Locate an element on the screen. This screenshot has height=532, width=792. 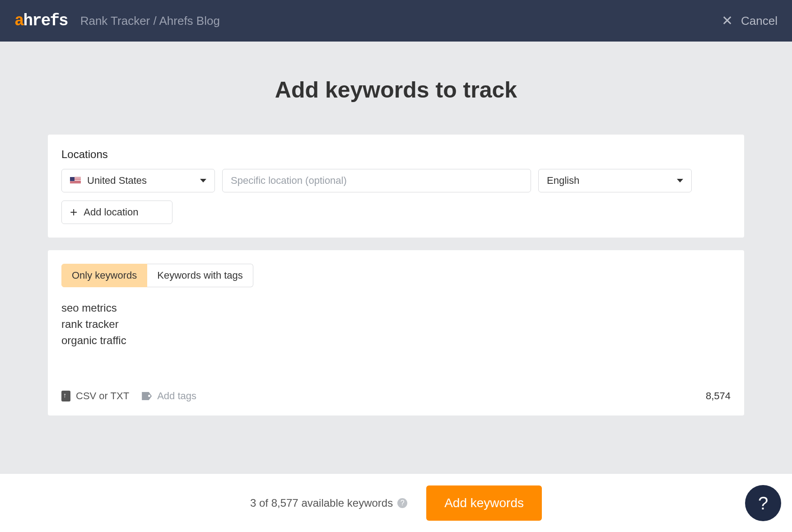
locations-row: United States Specific location (optiona… is located at coordinates (396, 181).